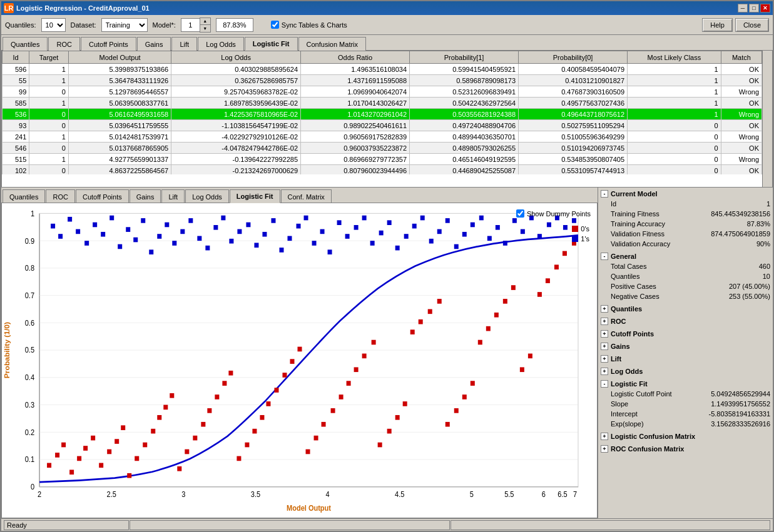 The image size is (774, 532). What do you see at coordinates (154, 44) in the screenshot?
I see `tab-gains: Gains` at bounding box center [154, 44].